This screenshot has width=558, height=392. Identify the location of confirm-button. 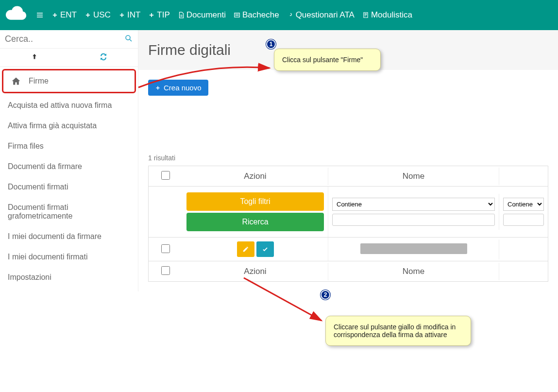
(265, 249).